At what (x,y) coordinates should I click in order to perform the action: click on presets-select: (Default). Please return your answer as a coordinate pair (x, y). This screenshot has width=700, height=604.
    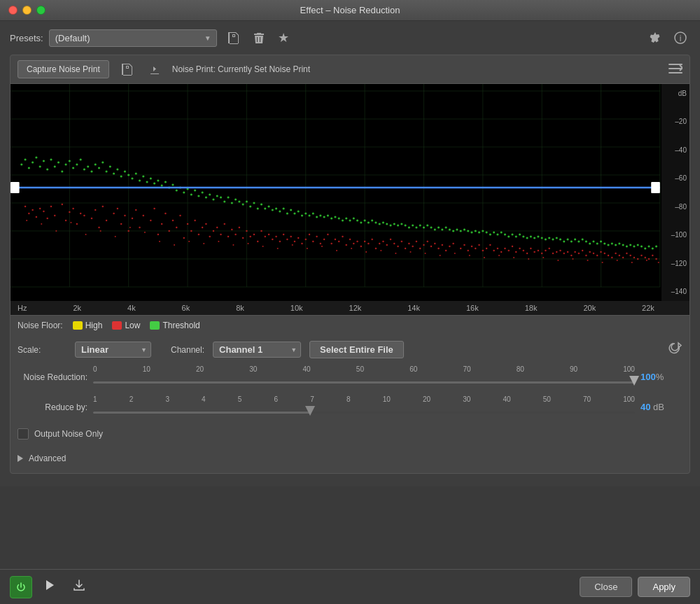
    Looking at the image, I should click on (133, 38).